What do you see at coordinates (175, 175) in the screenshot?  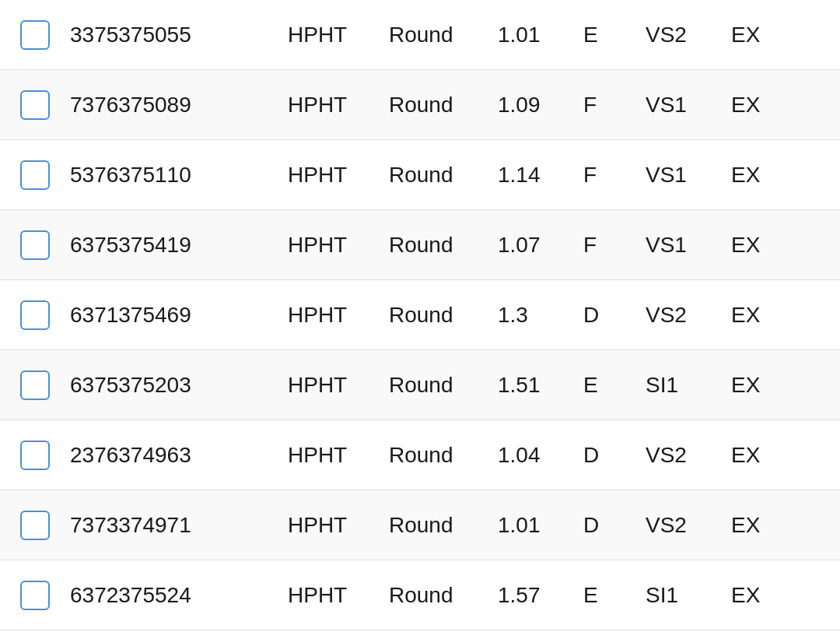 I see `diamond-id: 5376375110` at bounding box center [175, 175].